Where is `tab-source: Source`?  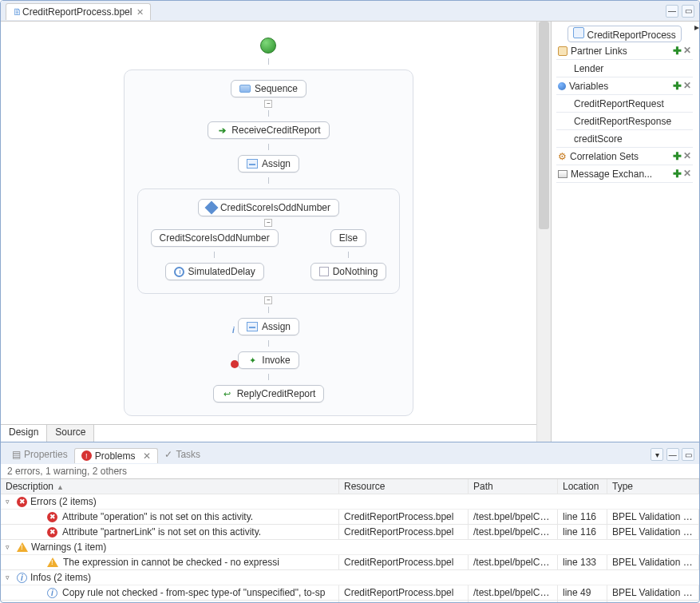 tab-source: Source is located at coordinates (70, 433).